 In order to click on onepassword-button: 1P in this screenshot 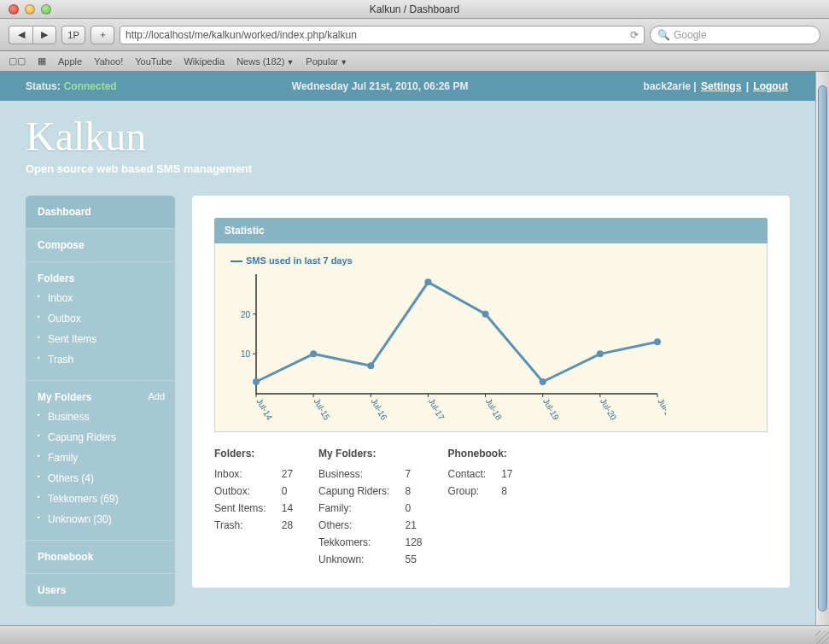, I will do `click(73, 35)`.